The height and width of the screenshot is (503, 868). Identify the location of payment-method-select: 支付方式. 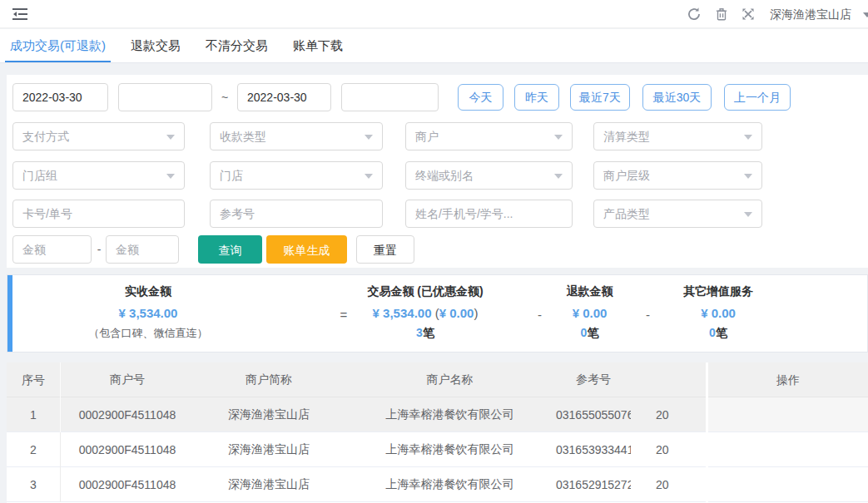
(98, 136).